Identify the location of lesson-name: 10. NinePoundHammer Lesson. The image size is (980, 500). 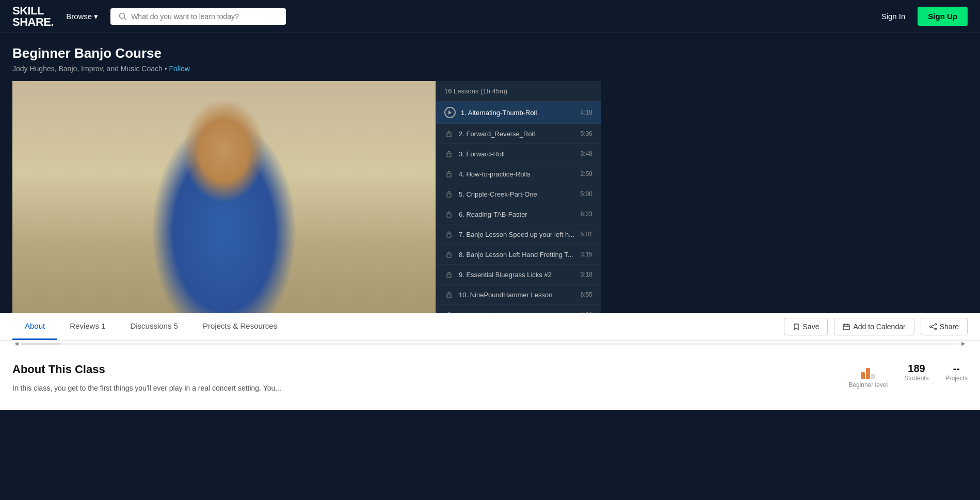
(517, 295).